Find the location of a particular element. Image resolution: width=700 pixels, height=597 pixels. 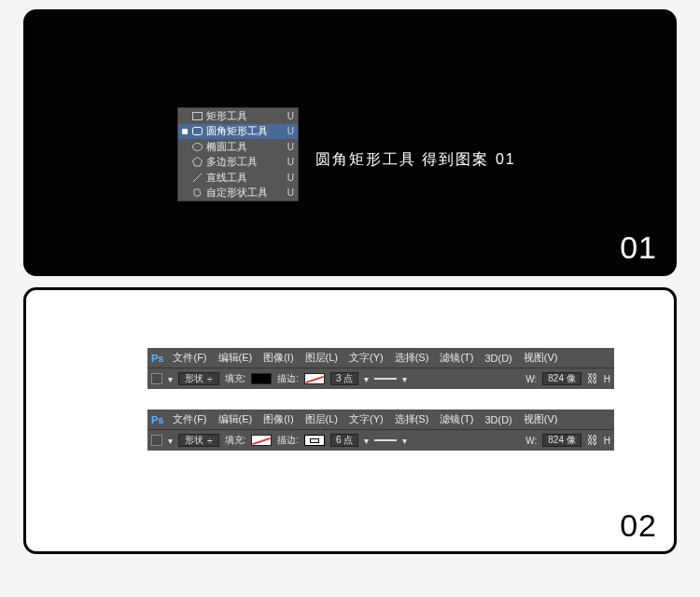

custom-shape-icon is located at coordinates (197, 193).